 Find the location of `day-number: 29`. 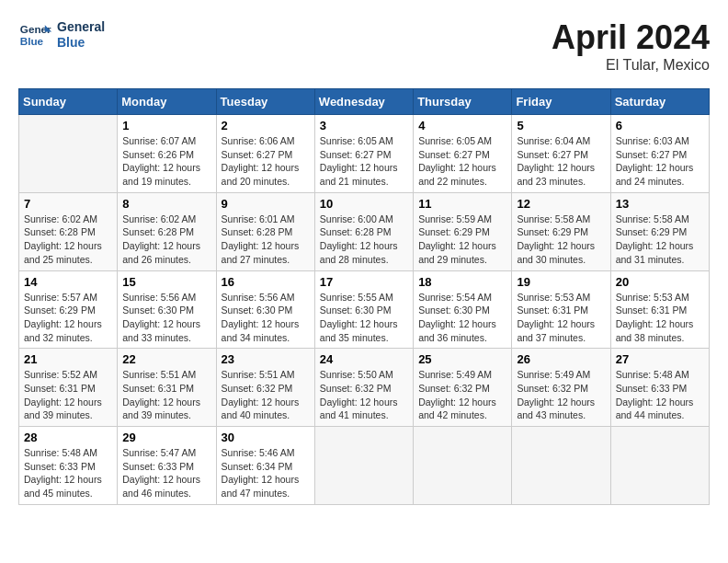

day-number: 29 is located at coordinates (166, 438).